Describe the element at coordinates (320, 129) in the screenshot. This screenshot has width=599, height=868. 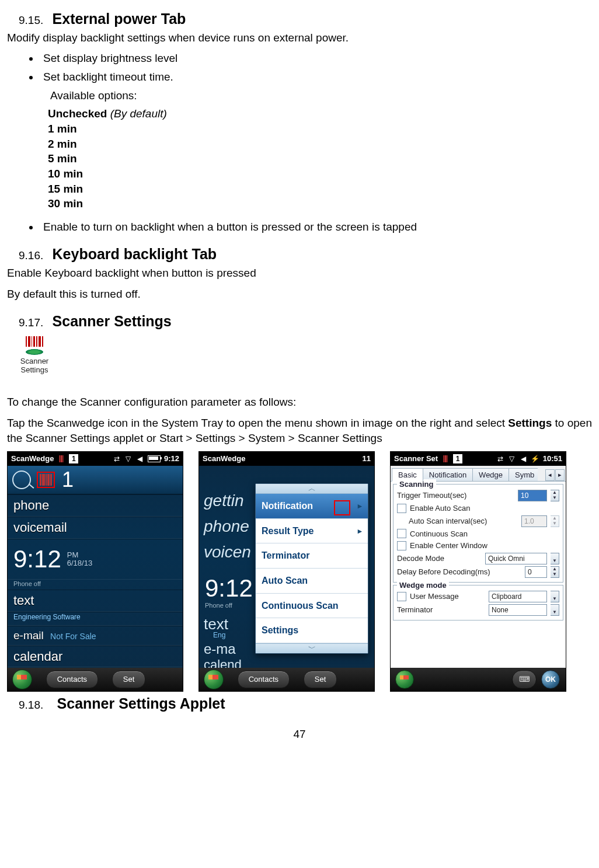
I see `option-row: 1 min` at that location.